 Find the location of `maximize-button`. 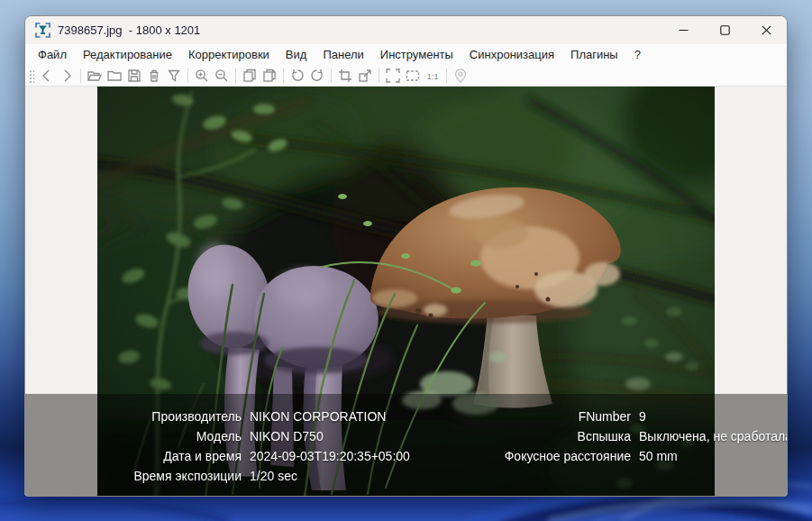

maximize-button is located at coordinates (725, 31).